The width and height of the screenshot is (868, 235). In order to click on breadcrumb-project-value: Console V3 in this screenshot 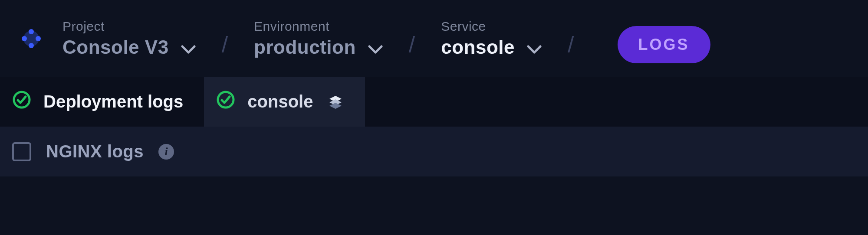, I will do `click(115, 47)`.